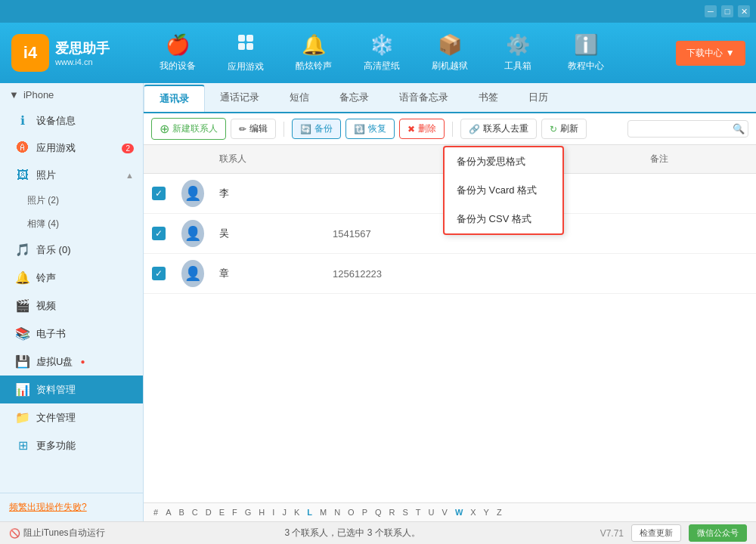  I want to click on nav-tab-ringtones: 🔔 酷炫铃声, so click(314, 53).